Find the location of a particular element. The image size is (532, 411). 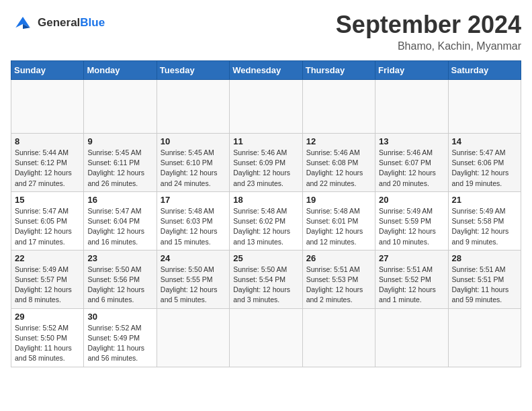

calendar-cell: 14 Sunrise: 5:47 AMSunset: 6:06 PMDaylig… is located at coordinates (484, 163).